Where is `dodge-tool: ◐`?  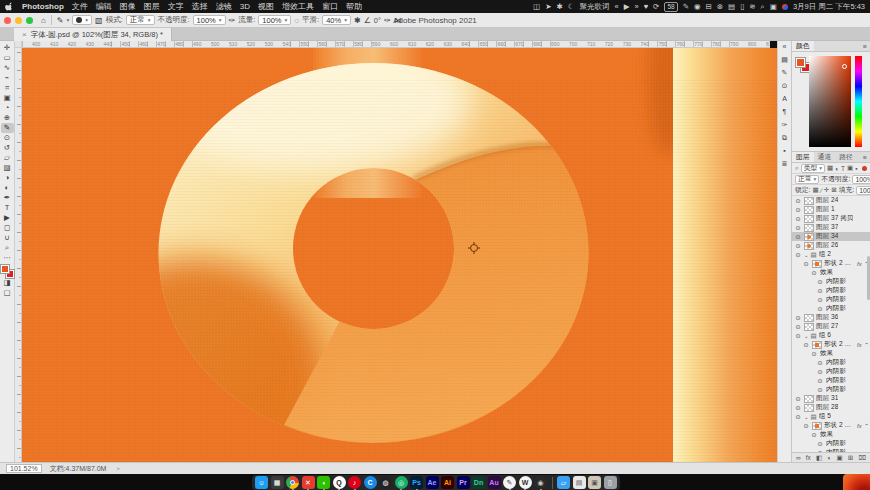
dodge-tool: ◐ is located at coordinates (8, 188).